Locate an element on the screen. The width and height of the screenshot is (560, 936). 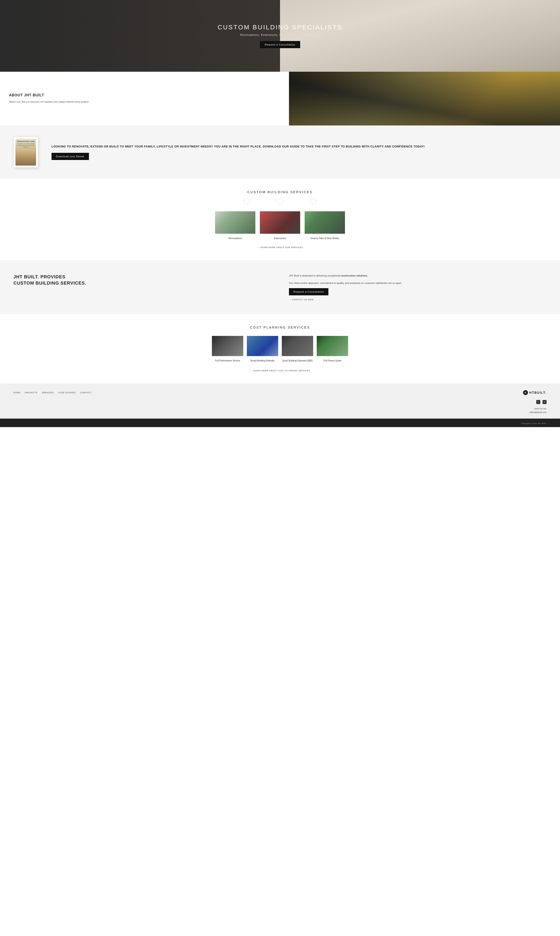
footer-facebook-icon: f is located at coordinates (538, 402).